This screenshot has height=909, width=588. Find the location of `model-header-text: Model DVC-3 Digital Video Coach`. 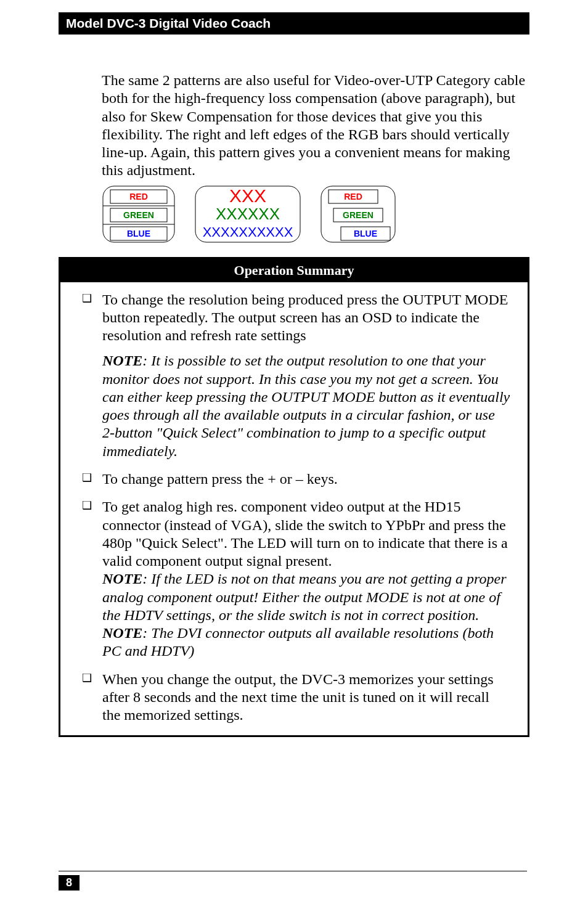

model-header-text: Model DVC-3 Digital Video Coach is located at coordinates (168, 23).